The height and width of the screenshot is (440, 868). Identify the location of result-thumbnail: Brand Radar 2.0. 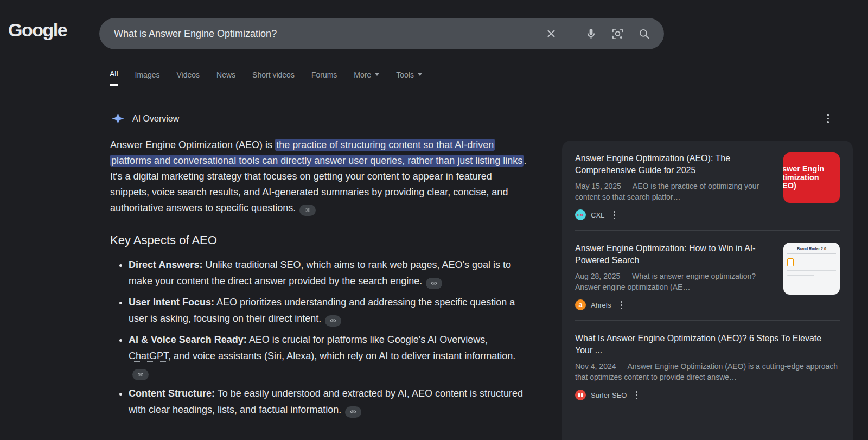
(812, 269).